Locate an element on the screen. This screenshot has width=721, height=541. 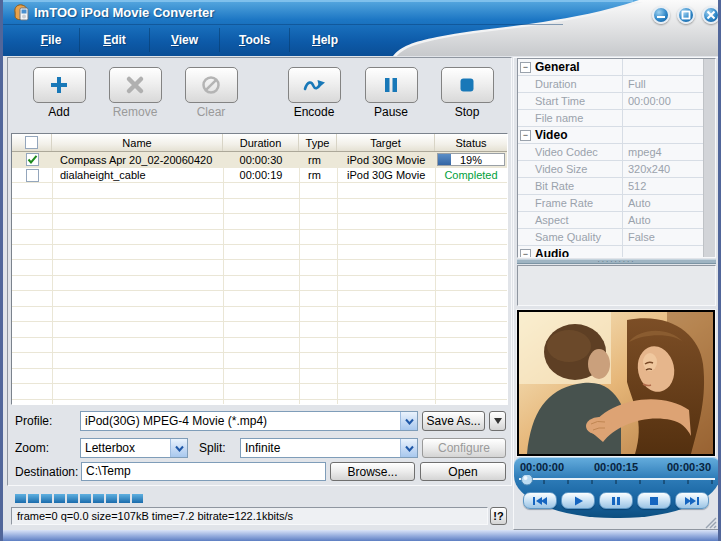
property-row: Same QualityFalse is located at coordinates (616, 238).